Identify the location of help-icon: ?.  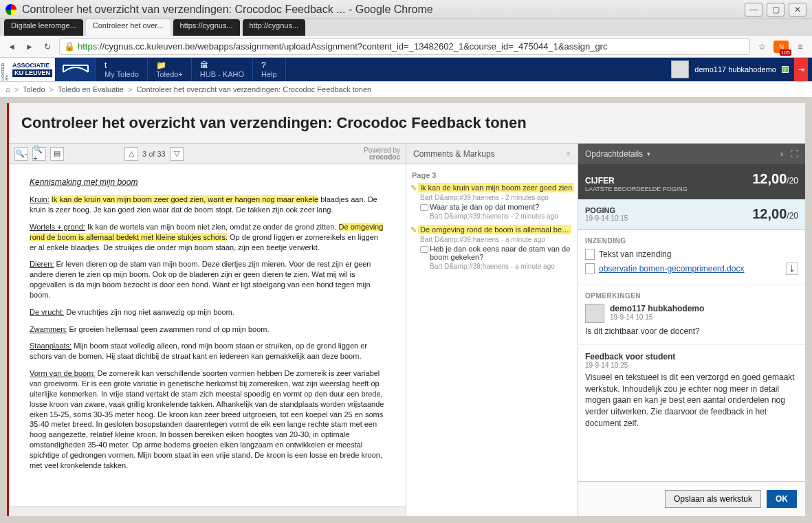
(264, 65).